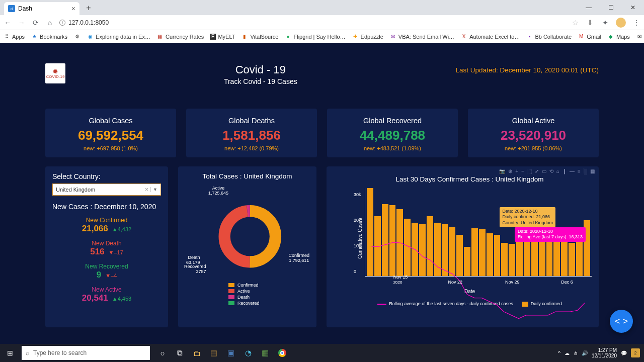  Describe the element at coordinates (633, 8) in the screenshot. I see `close-window-button: ✕` at that location.